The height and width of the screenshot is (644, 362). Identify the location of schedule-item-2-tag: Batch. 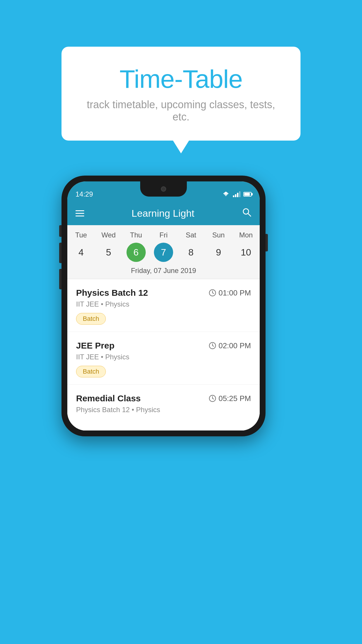
(91, 372).